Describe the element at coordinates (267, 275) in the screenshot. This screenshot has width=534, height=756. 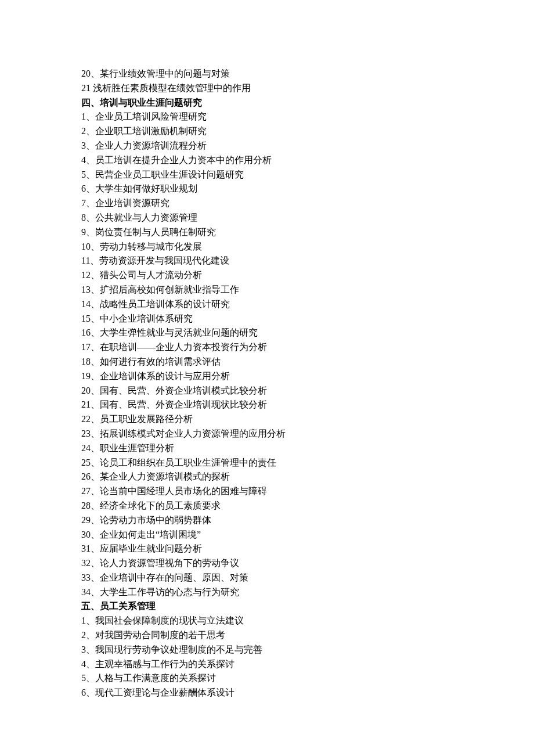
I see `list-item: 12、猎头公司与人才流动分析` at that location.